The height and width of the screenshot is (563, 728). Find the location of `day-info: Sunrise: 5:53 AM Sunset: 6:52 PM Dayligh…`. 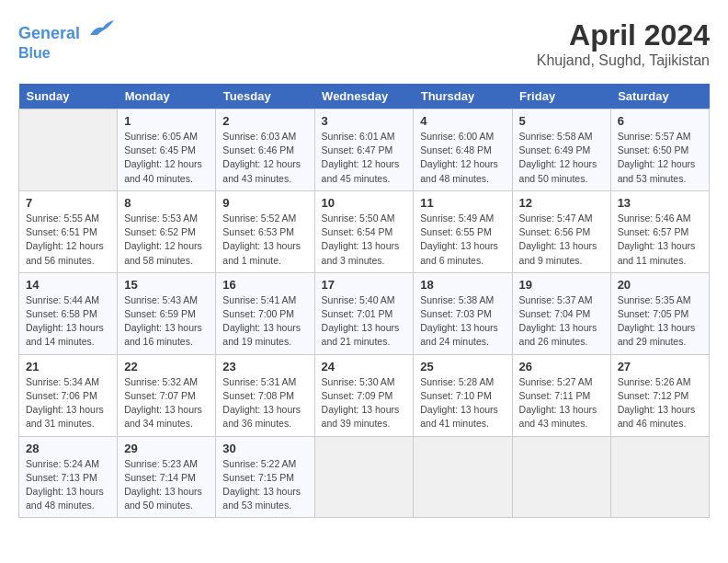

day-info: Sunrise: 5:53 AM Sunset: 6:52 PM Dayligh… is located at coordinates (166, 239).